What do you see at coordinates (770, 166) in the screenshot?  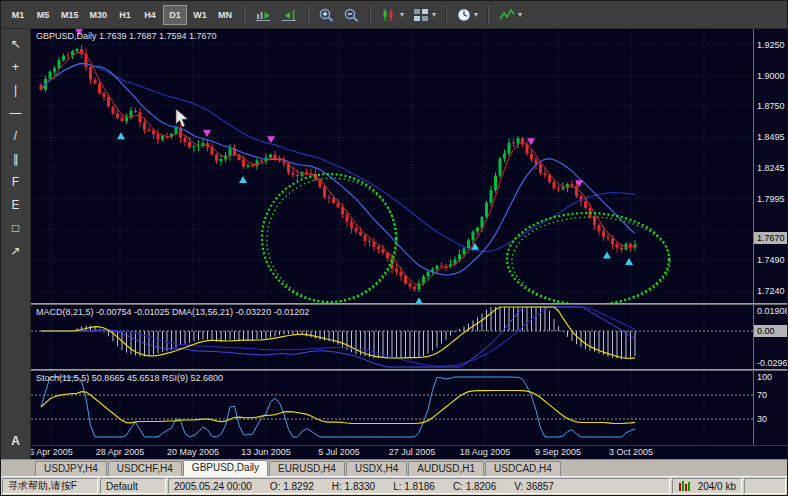 I see `price-axis: 1.92501.90001.87501.84951.82451.79951.74…` at bounding box center [770, 166].